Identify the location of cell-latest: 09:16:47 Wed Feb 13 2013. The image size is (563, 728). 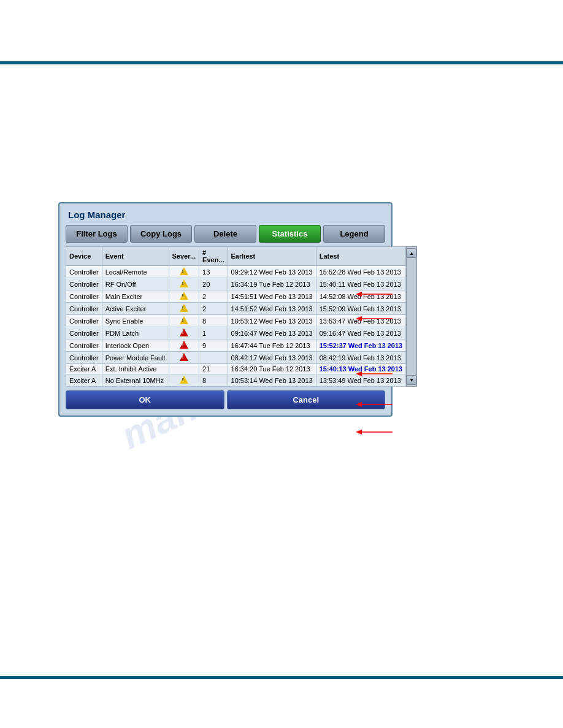
(361, 333).